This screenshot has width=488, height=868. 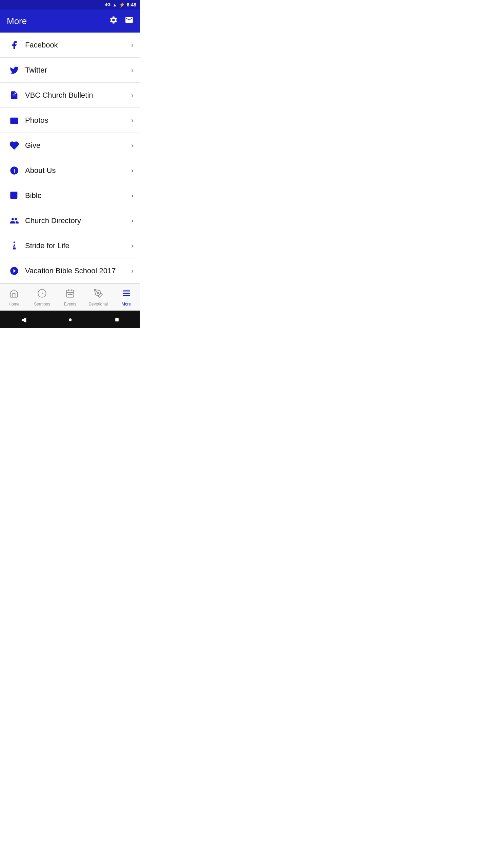 I want to click on events-icon, so click(x=70, y=294).